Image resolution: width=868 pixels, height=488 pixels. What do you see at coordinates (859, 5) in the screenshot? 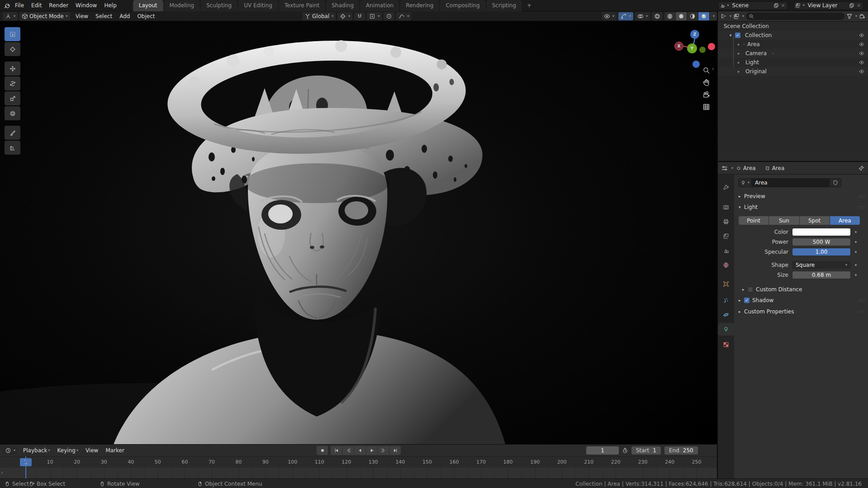
I see `unlink-view-layer-icon: ✕` at bounding box center [859, 5].